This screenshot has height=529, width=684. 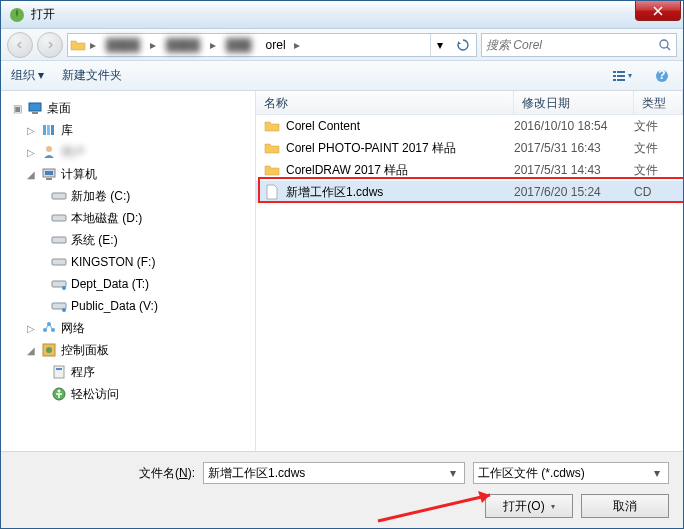 What do you see at coordinates (470, 192) in the screenshot?
I see `file-row: 新增工作区1.cdws2017/6/20 15:24CD` at bounding box center [470, 192].